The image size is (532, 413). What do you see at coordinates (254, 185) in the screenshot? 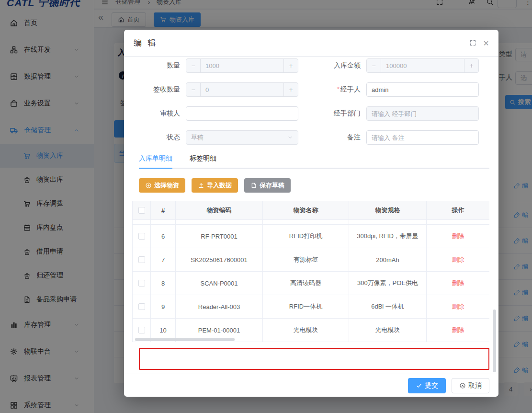
I see `document-icon` at bounding box center [254, 185].